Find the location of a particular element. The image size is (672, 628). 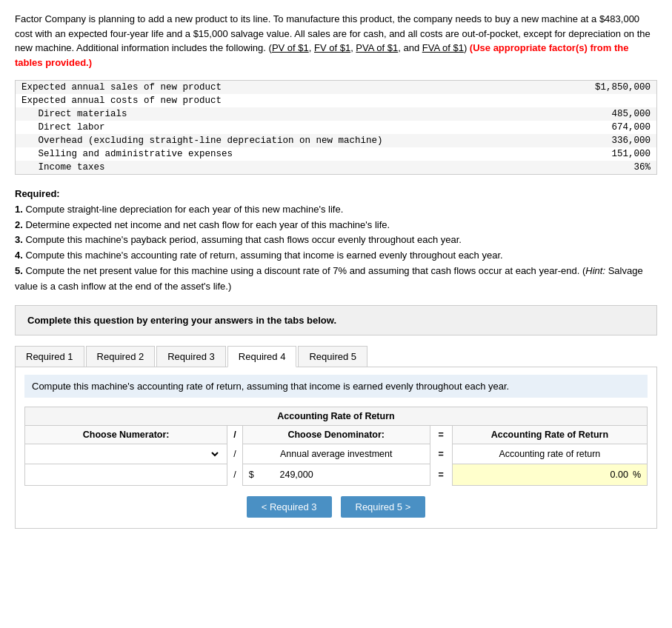

numerator-header: Choose Numerator: is located at coordinates (126, 434).